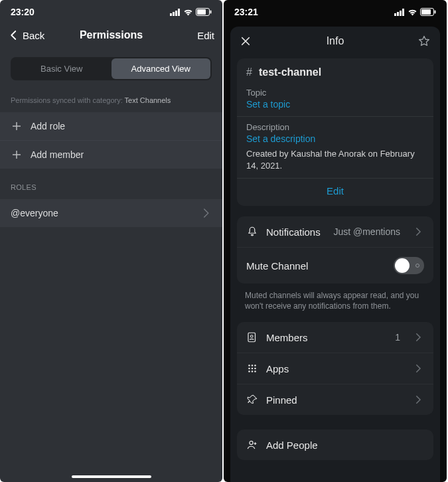 The height and width of the screenshot is (482, 448). I want to click on page-title: Info, so click(335, 41).